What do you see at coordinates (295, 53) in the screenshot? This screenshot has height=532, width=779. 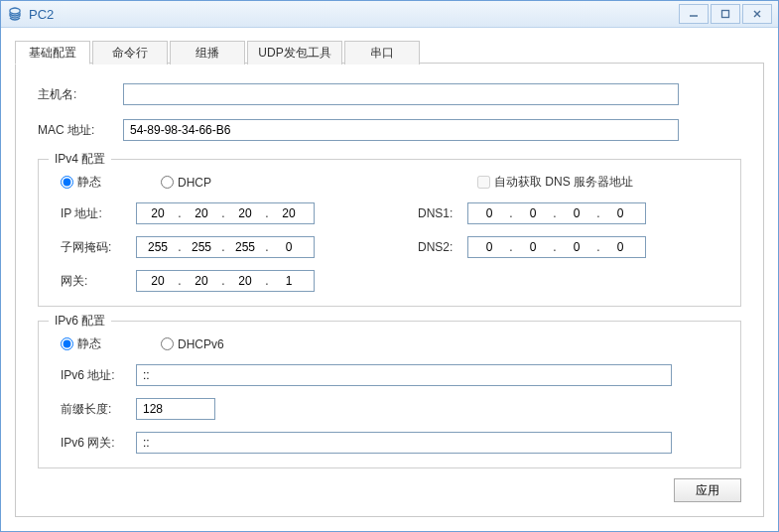 I see `tab-udp-tool: UDP发包工具` at bounding box center [295, 53].